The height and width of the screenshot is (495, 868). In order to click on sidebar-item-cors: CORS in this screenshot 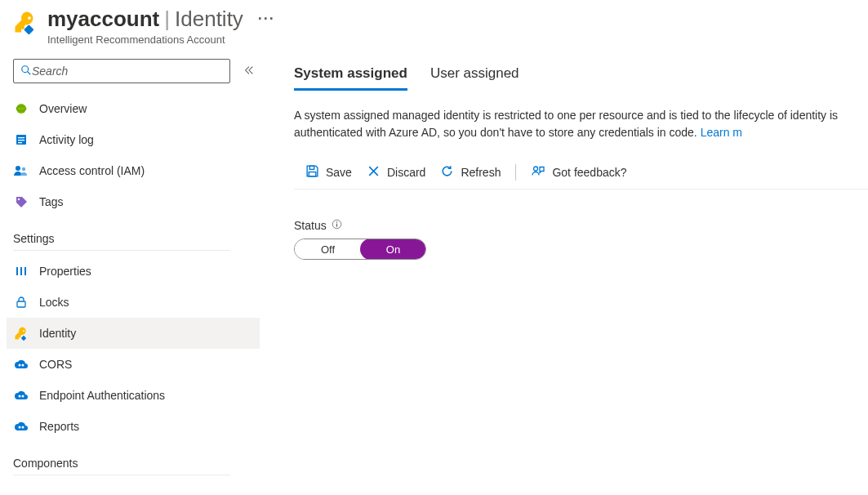, I will do `click(133, 364)`.